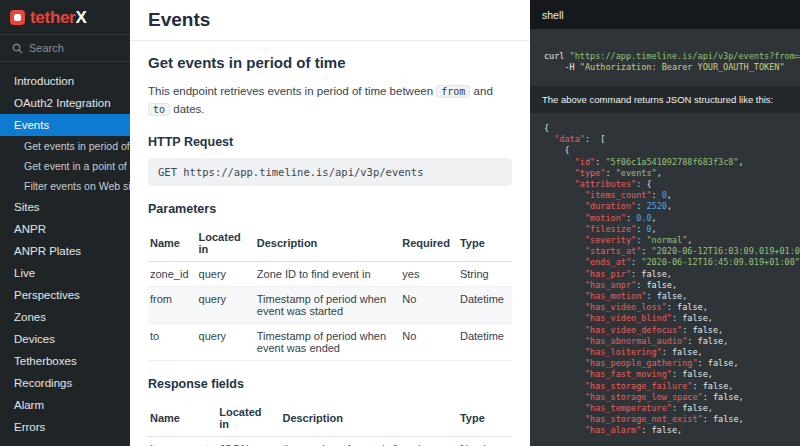 The height and width of the screenshot is (446, 800). What do you see at coordinates (330, 293) in the screenshot?
I see `parameters-table: NameLocated inDescriptionRequiredTypezon…` at bounding box center [330, 293].